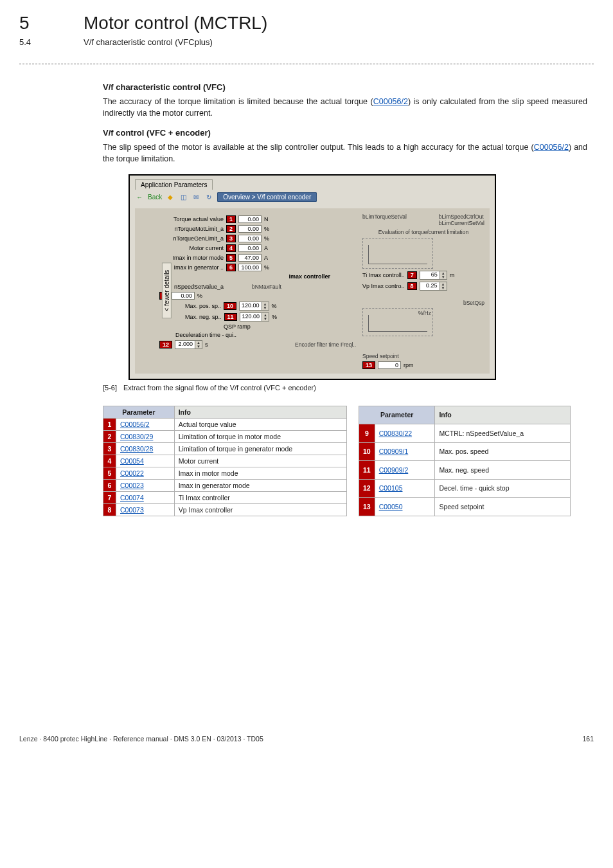  What do you see at coordinates (368, 489) in the screenshot?
I see `row-number: 12` at bounding box center [368, 489].